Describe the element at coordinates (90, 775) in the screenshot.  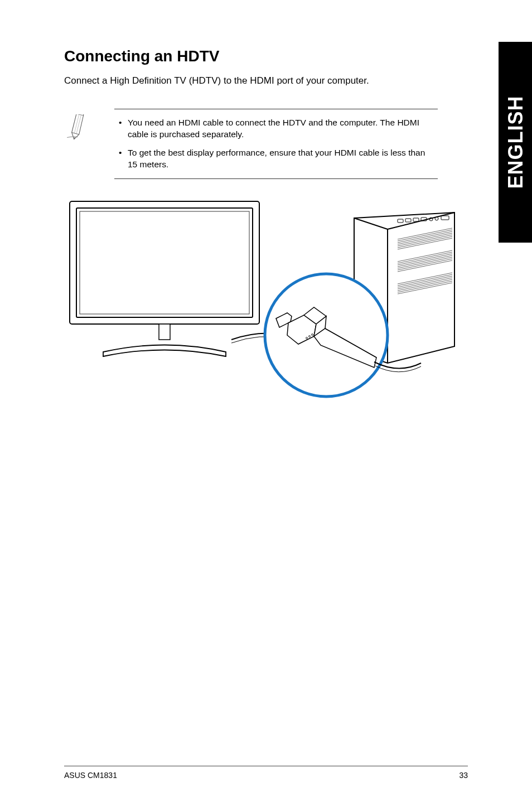
I see `footer-model: ASUS CM1831` at that location.